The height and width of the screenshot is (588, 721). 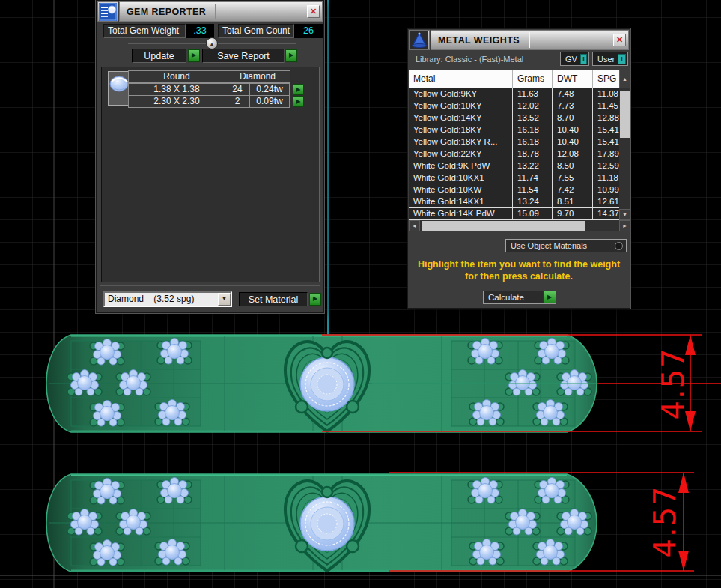 What do you see at coordinates (573, 118) in the screenshot?
I see `metal-table-cell: 8.70` at bounding box center [573, 118].